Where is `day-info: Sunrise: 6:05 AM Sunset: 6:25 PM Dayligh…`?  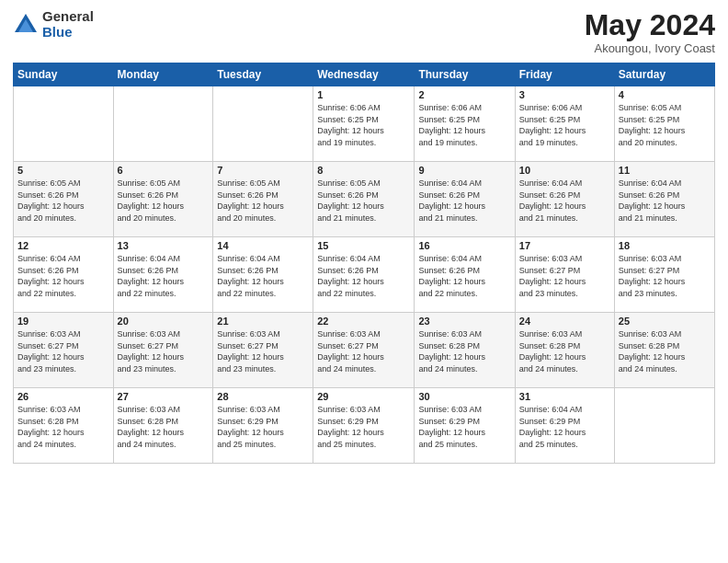
day-info: Sunrise: 6:05 AM Sunset: 6:25 PM Dayligh… is located at coordinates (665, 125).